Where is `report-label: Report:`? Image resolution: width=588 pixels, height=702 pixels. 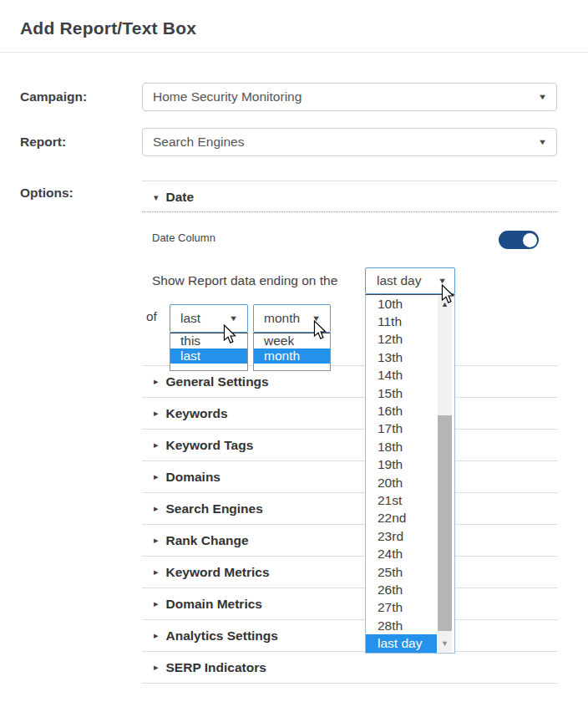
report-label: Report: is located at coordinates (43, 142).